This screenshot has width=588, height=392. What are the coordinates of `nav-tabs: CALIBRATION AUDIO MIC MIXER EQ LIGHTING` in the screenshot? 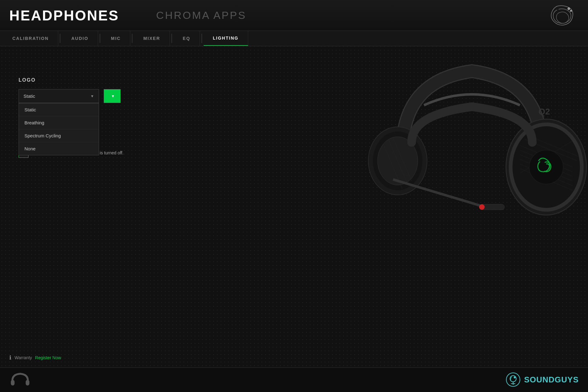 It's located at (294, 39).